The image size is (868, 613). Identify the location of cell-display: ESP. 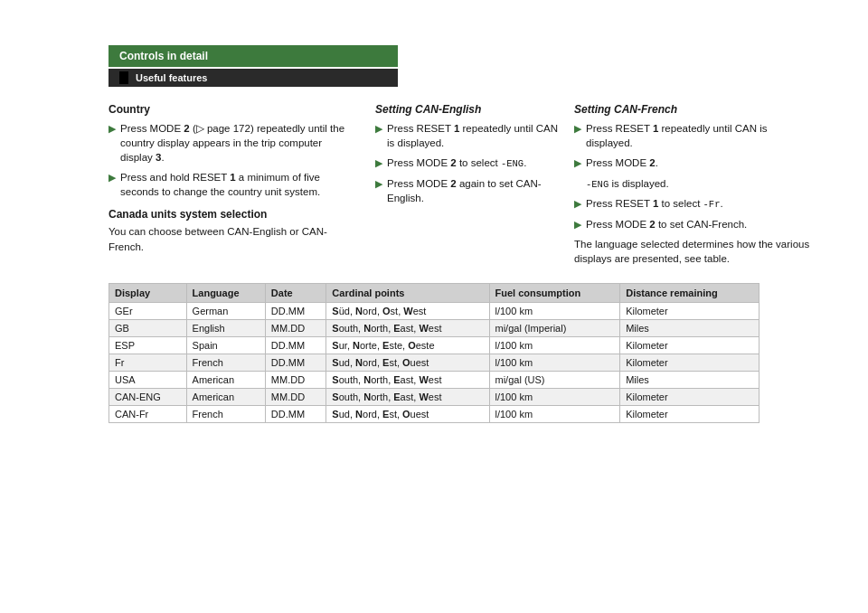
(148, 345).